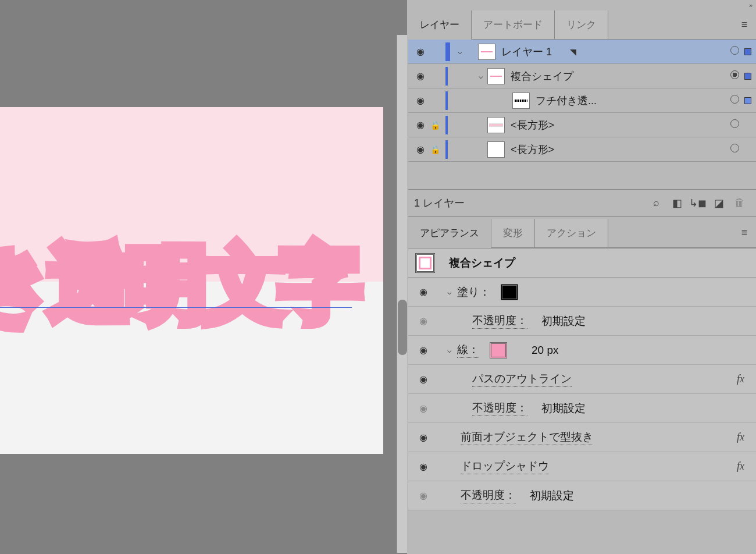  What do you see at coordinates (615, 52) in the screenshot?
I see `layer-name: レイヤー 1` at bounding box center [615, 52].